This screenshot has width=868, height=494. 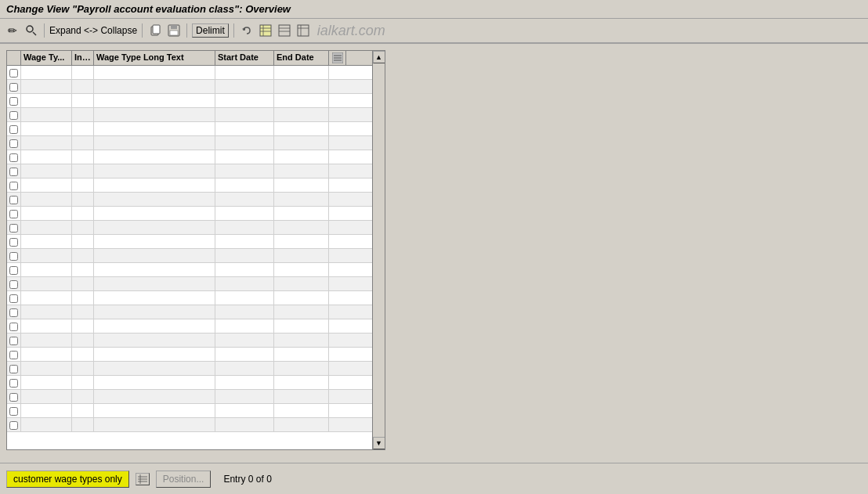 What do you see at coordinates (183, 479) in the screenshot?
I see `position-button: Position...` at bounding box center [183, 479].